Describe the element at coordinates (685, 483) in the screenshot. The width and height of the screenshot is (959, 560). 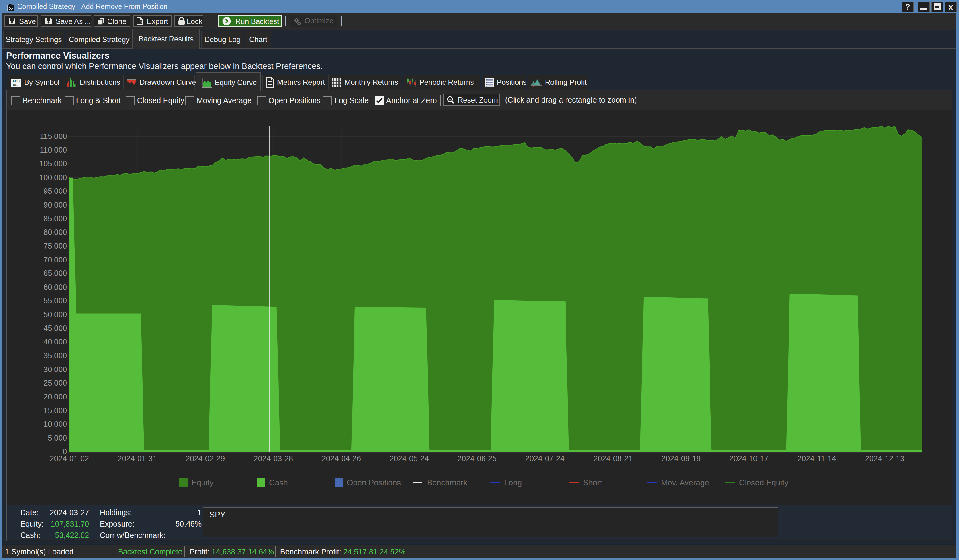
I see `svg-text: Mov. Average` at that location.